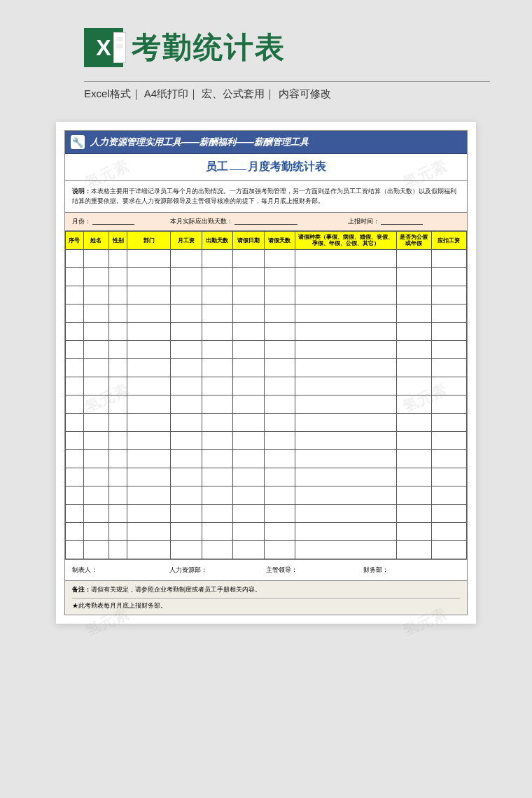  I want to click on notes-box: 备注：请假有关规定，请参照企业考勤制度或者员工手册相关内容。 ★此考勤表每月月底…, so click(266, 598).